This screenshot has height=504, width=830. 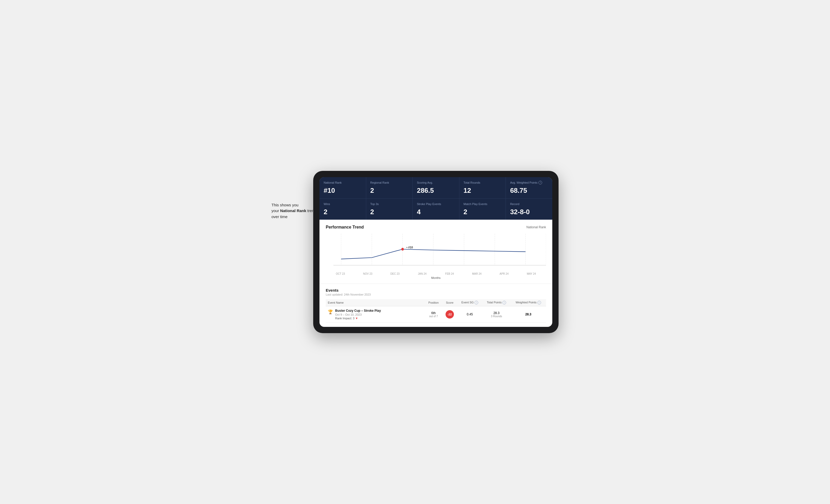 I want to click on stat-cell-row2-0: Wins 2, so click(x=343, y=209).